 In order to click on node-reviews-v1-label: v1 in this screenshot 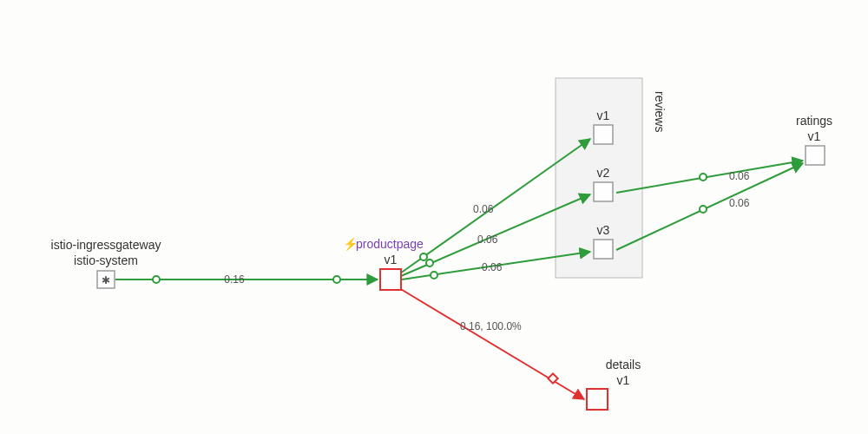, I will do `click(604, 115)`.